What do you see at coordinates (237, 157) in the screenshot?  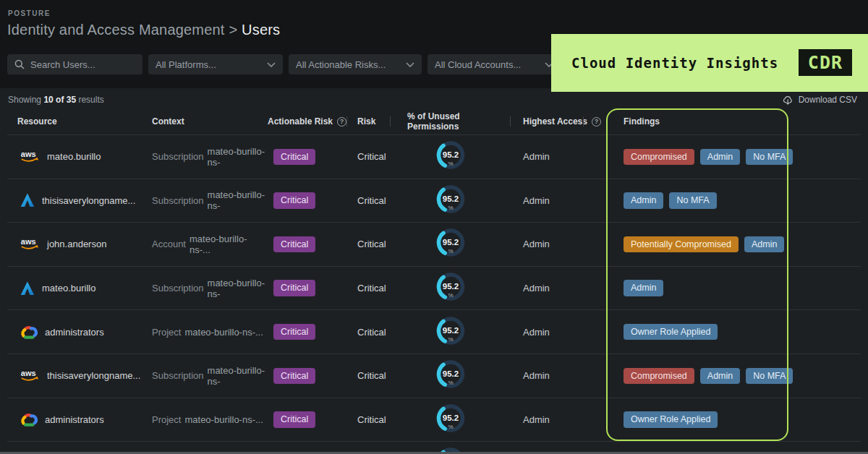 I see `context-value: mateo-burillo-ns-` at bounding box center [237, 157].